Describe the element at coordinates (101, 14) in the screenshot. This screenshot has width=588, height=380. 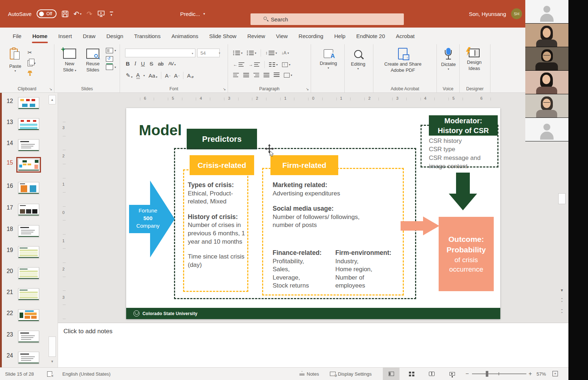
I see `start-slideshow-icon` at that location.